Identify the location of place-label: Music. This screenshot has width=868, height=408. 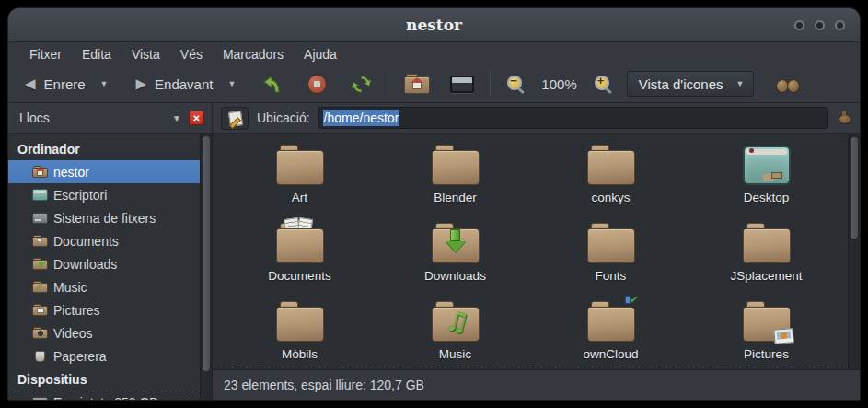
(70, 287).